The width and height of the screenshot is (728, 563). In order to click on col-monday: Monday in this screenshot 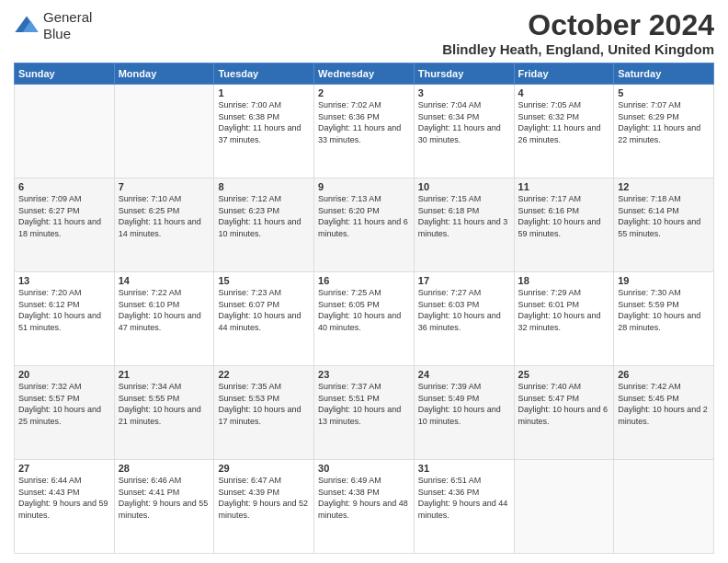, I will do `click(164, 74)`.